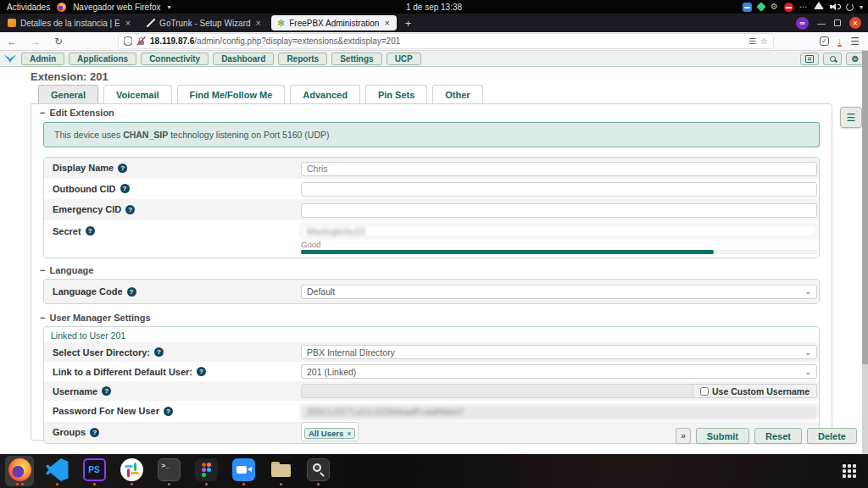 Image resolution: width=868 pixels, height=488 pixels. Describe the element at coordinates (10, 59) in the screenshot. I see `freepbx-logo-icon` at that location.